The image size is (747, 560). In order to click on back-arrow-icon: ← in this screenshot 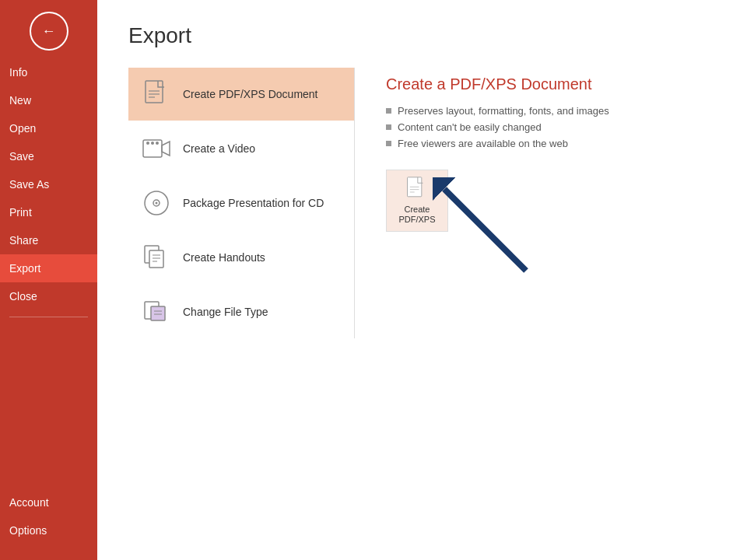, I will do `click(49, 31)`.